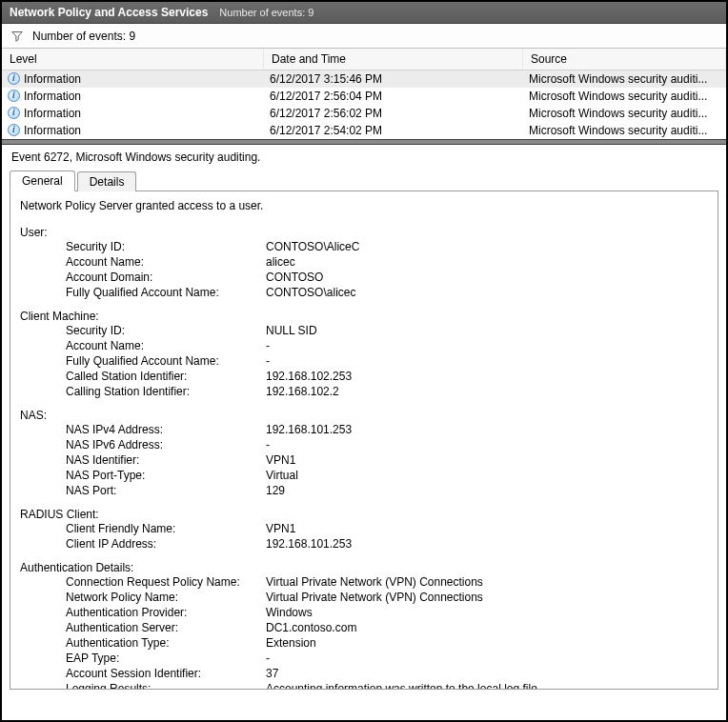 Image resolution: width=728 pixels, height=722 pixels. What do you see at coordinates (364, 460) in the screenshot?
I see `section-nas: NAS IPv4 Address:192.168.101.253 NAS IPv…` at bounding box center [364, 460].